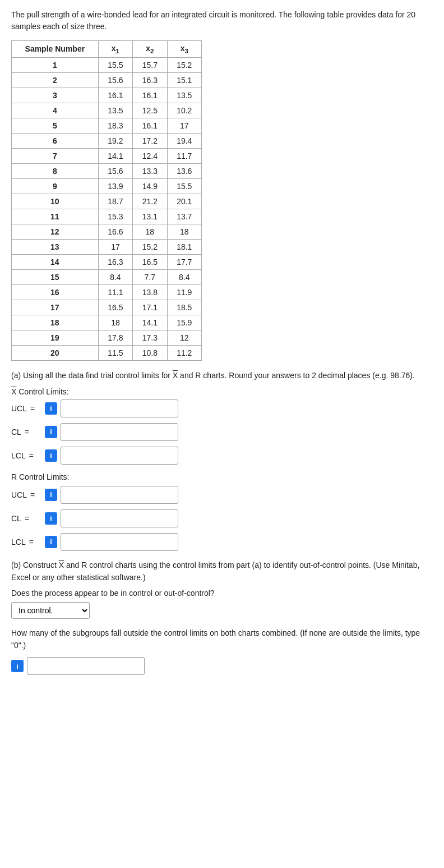 The width and height of the screenshot is (444, 868). I want to click on table-x2: 7.7, so click(150, 277).